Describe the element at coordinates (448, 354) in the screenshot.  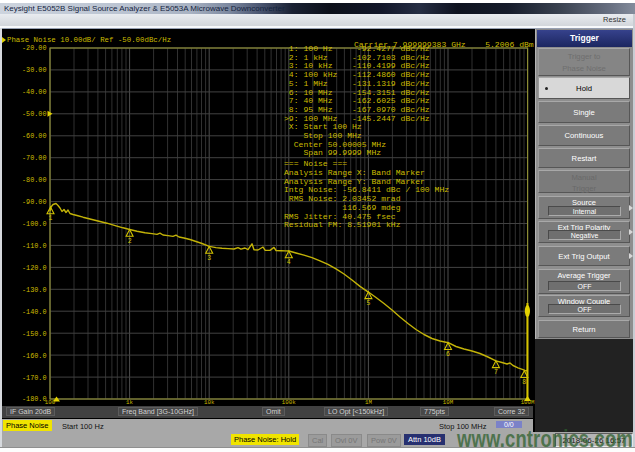
I see `svg-text: 6` at that location.